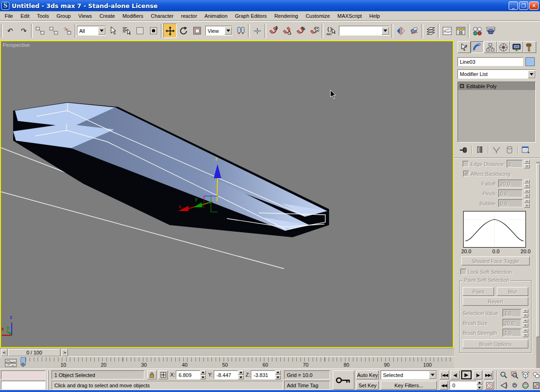 The height and width of the screenshot is (392, 540). I want to click on next-frame-arrow: >, so click(65, 353).